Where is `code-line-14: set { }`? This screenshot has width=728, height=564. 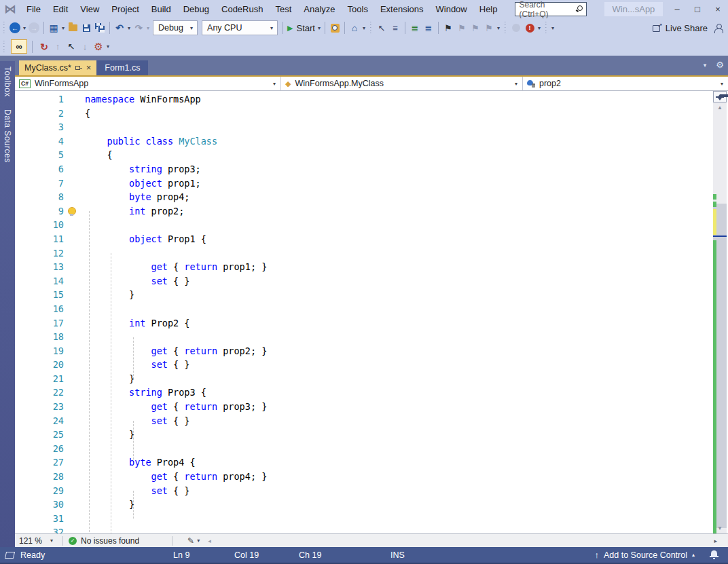
code-line-14: set { } is located at coordinates (176, 281).